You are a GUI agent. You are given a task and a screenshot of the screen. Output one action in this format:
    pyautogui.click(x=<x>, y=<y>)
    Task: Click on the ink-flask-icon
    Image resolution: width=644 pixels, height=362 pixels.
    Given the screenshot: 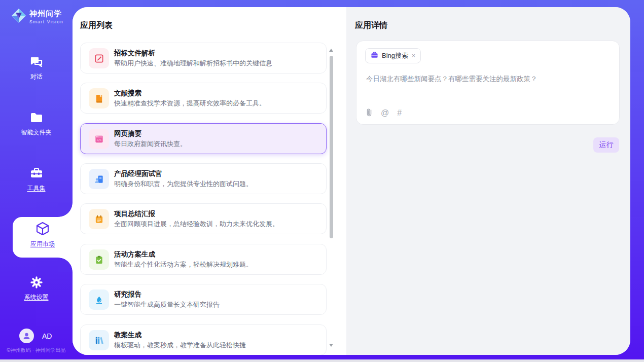 What is the action you would take?
    pyautogui.click(x=99, y=300)
    